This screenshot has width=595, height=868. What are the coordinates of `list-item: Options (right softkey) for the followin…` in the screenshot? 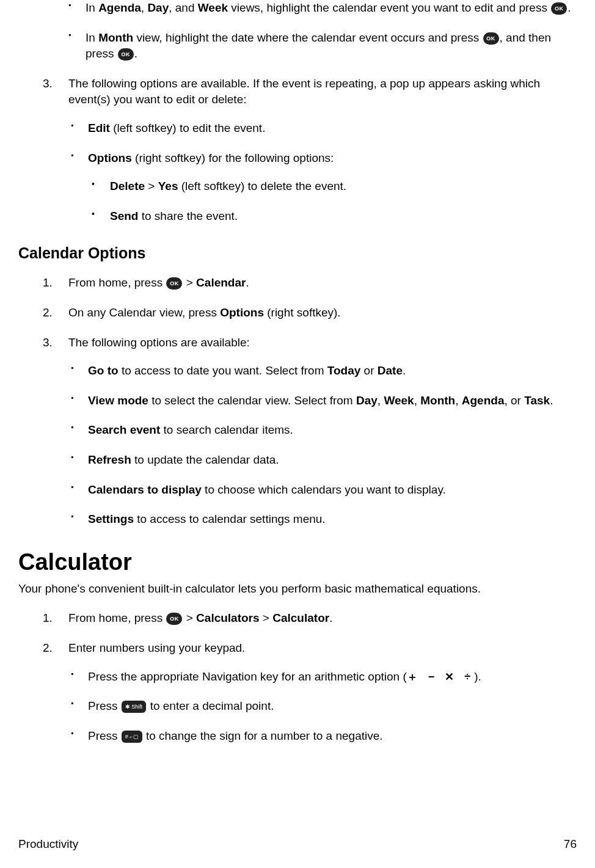 It's located at (323, 188).